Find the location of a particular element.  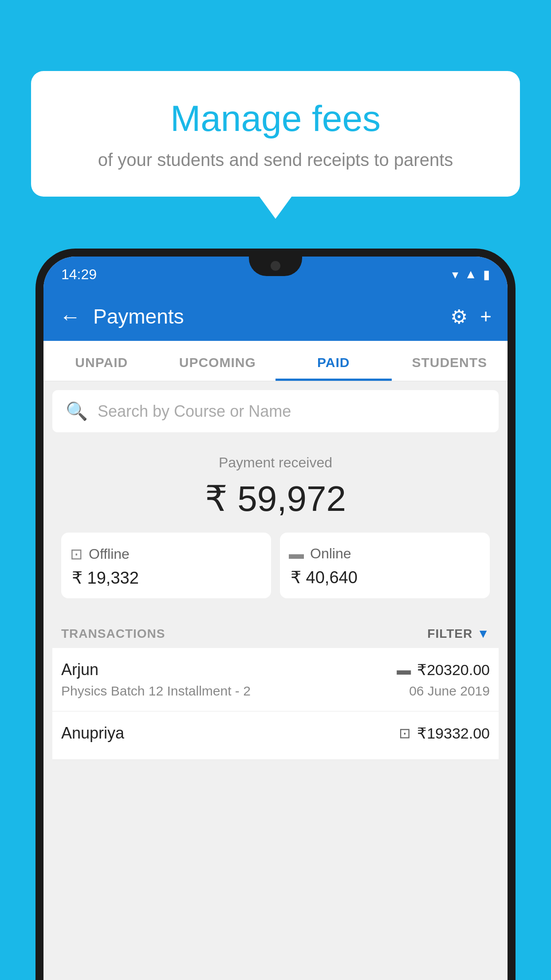

cash-icon: ⊡ is located at coordinates (76, 554).